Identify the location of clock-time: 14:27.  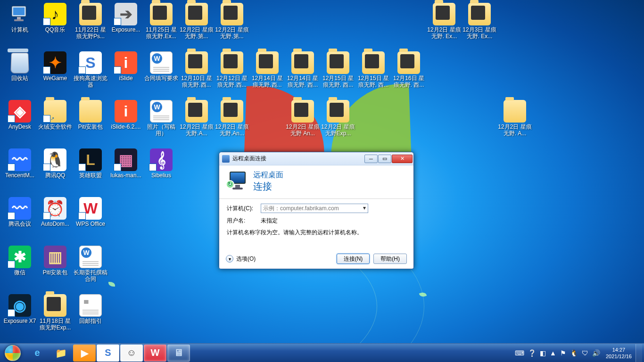
(619, 350).